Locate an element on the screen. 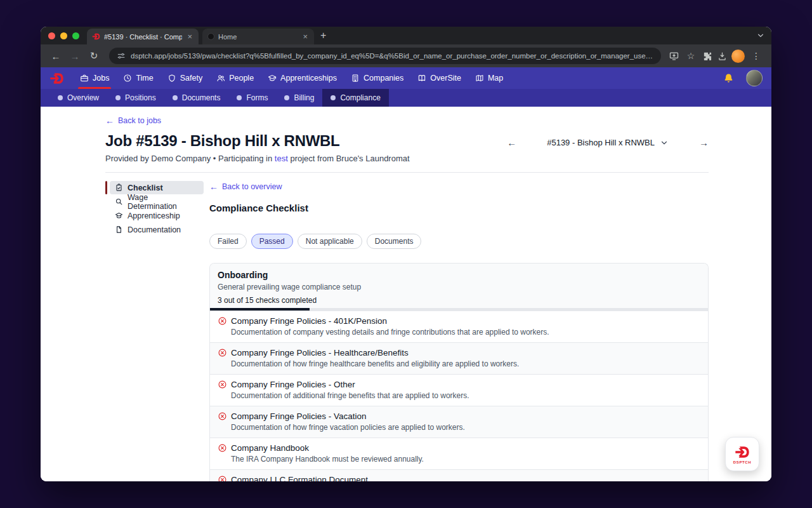  checklist-item: Company Handbook The IRA Company Handboo… is located at coordinates (459, 453).